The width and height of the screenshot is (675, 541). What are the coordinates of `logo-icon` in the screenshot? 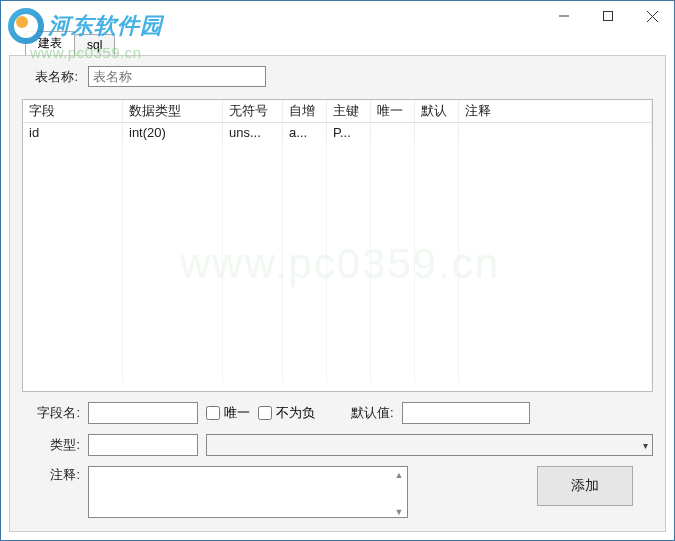 It's located at (26, 26).